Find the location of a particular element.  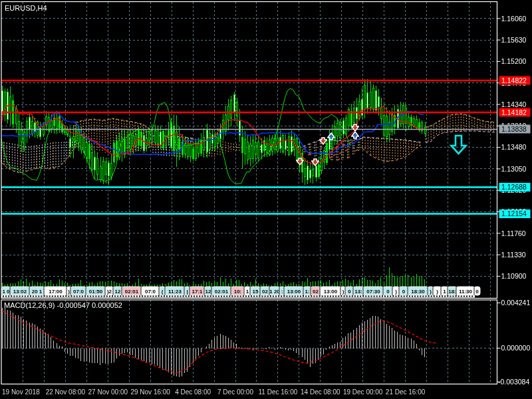

svg-text: 4 Dec 08:00 is located at coordinates (193, 392).